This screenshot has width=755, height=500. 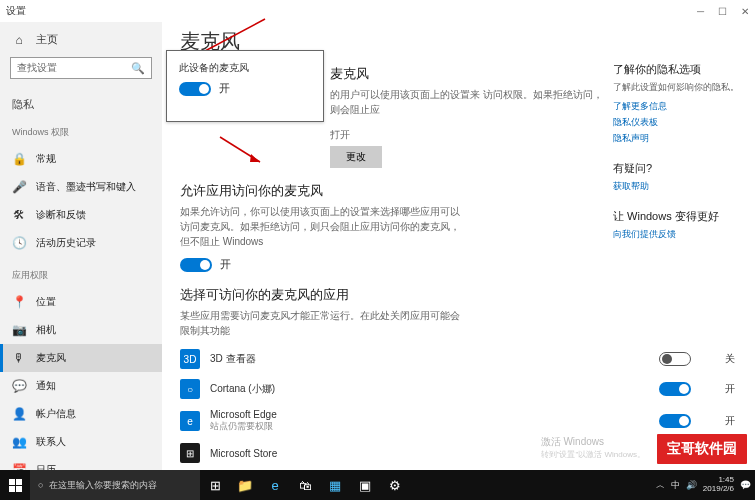 I want to click on device-mic-toggle, so click(x=195, y=89).